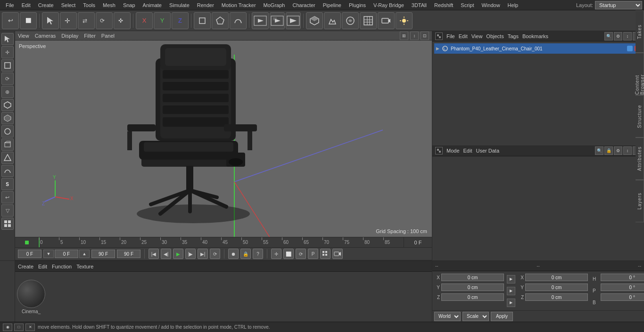  Describe the element at coordinates (630, 49) in the screenshot. I see `object-color1` at that location.